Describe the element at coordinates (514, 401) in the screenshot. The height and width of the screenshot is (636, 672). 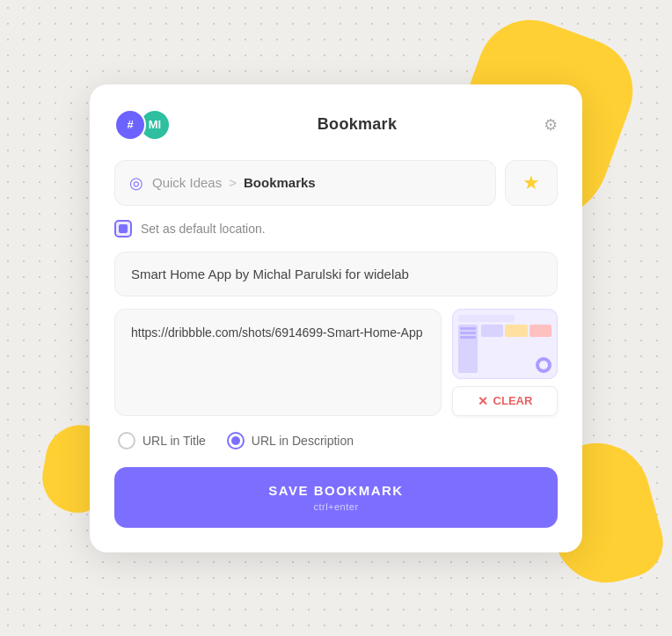
I see `clear-label: CLEAR` at that location.